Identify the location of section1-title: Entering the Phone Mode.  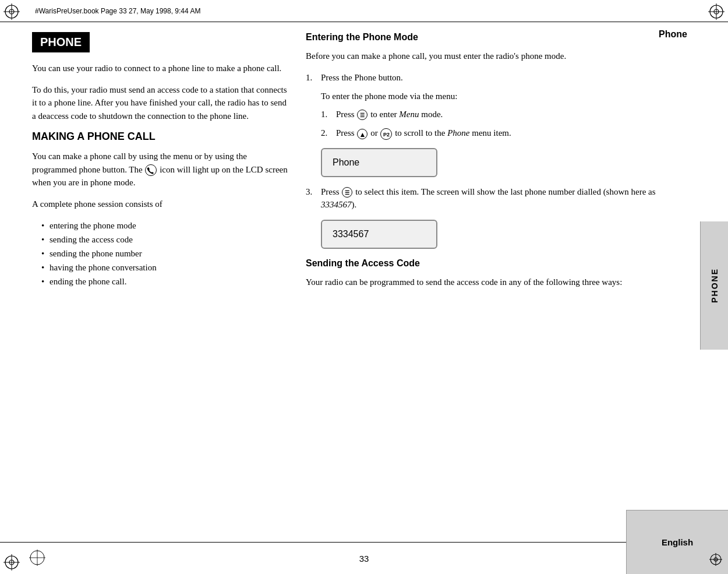
(498, 37).